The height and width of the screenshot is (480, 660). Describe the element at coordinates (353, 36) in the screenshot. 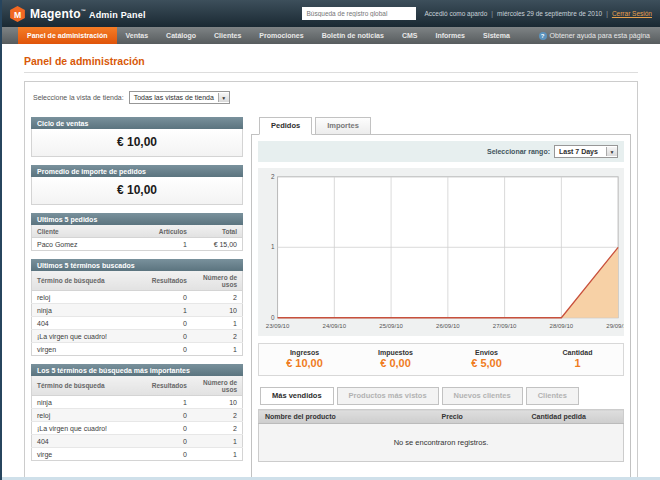

I see `nav-item-boletin-de-noticias: Boletín de noticias` at that location.